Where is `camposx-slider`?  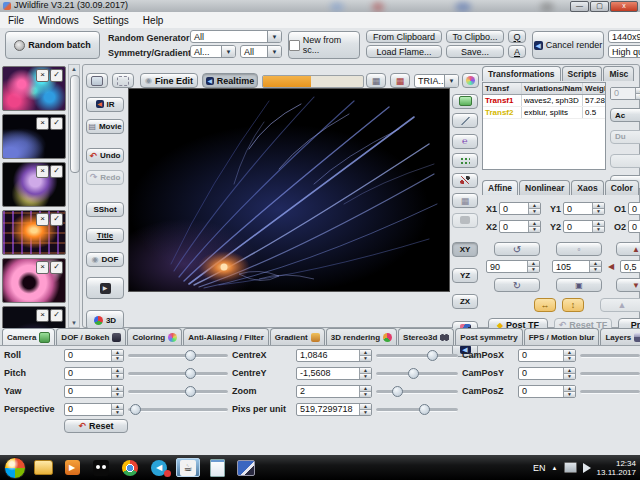 camposx-slider is located at coordinates (610, 356).